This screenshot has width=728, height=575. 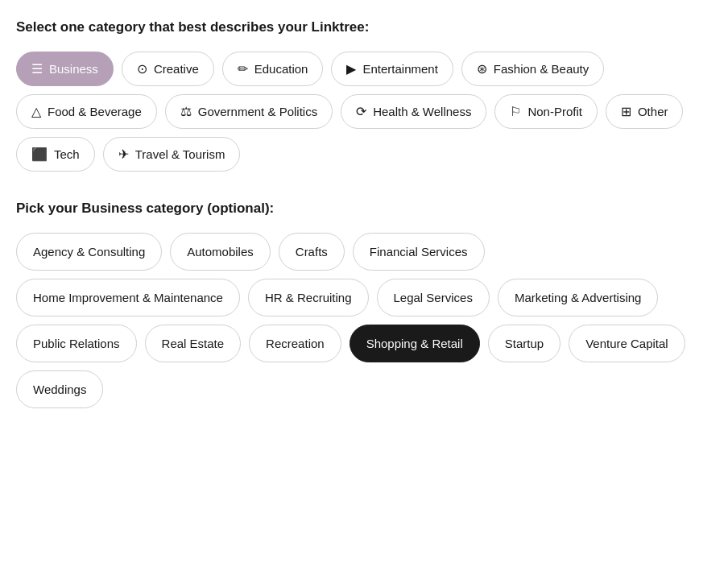 I want to click on subcategory-label-financial-services: Financial Services, so click(x=419, y=251).